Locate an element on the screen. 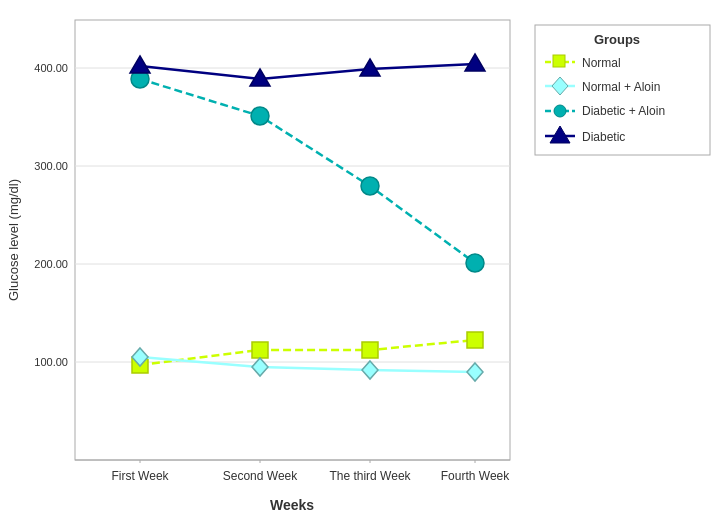 This screenshot has width=721, height=527. legend-normal-marker is located at coordinates (559, 61).